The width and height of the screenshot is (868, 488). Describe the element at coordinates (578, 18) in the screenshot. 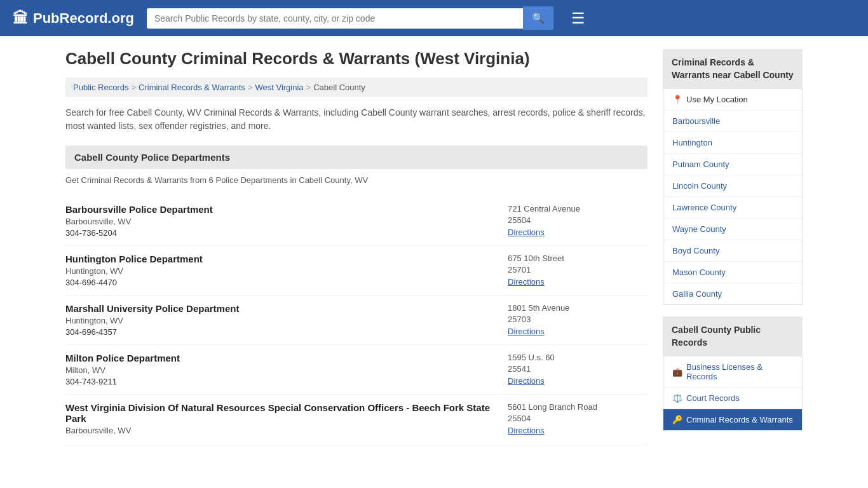

I see `menu-button: ☰` at that location.